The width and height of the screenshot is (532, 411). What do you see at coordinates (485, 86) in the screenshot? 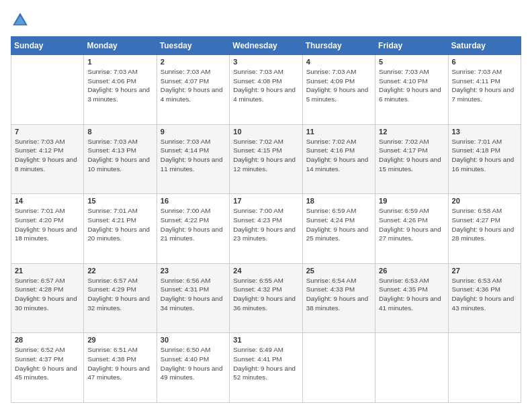
I see `day-info: Sunrise: 7:03 AMSunset: 4:11 PMDaylight:…` at bounding box center [485, 86].